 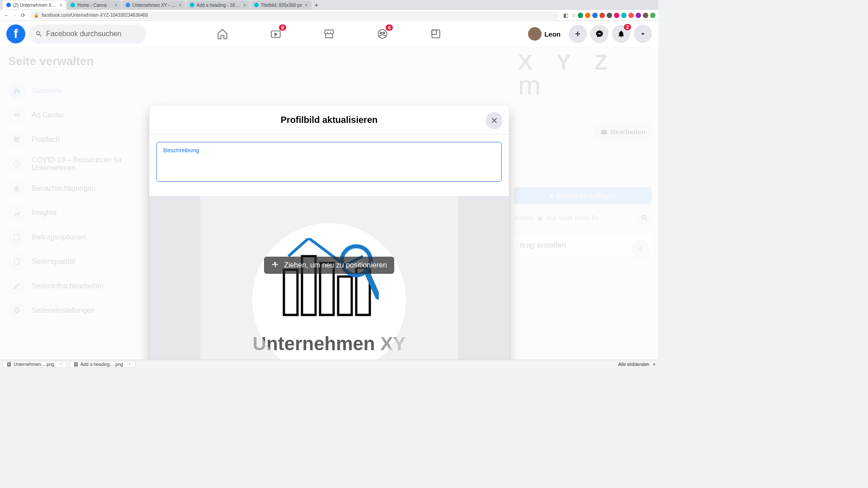 What do you see at coordinates (329, 34) in the screenshot?
I see `marketplace-icon` at bounding box center [329, 34].